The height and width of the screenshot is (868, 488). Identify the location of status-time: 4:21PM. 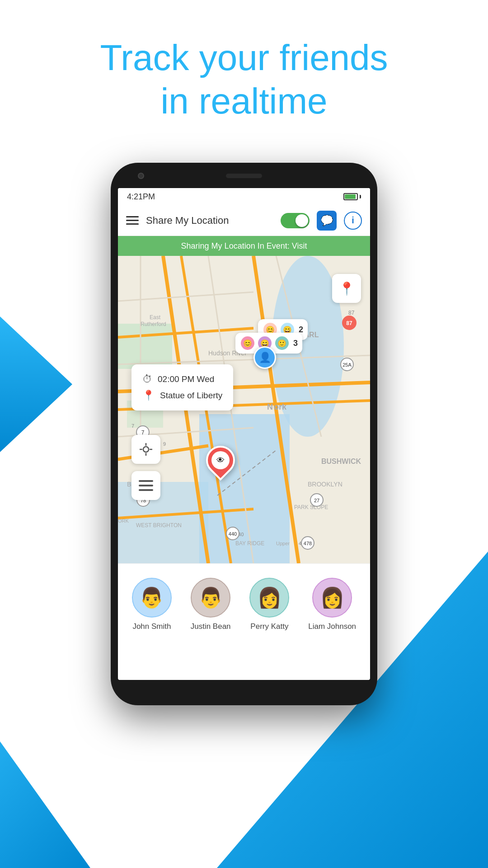
(141, 197).